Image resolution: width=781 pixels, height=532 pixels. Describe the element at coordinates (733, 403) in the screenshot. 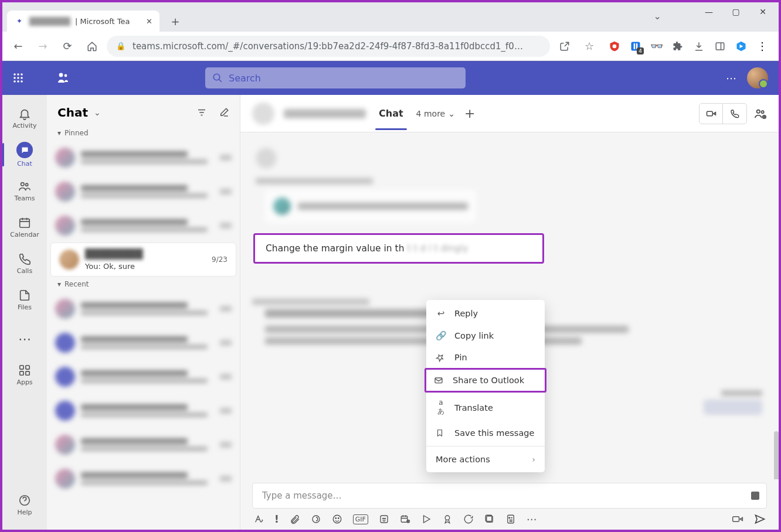

I see `reply-preview-blurred` at that location.